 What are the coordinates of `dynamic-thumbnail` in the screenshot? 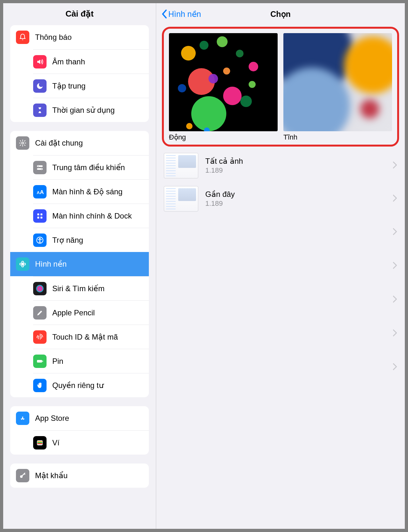 It's located at (223, 82).